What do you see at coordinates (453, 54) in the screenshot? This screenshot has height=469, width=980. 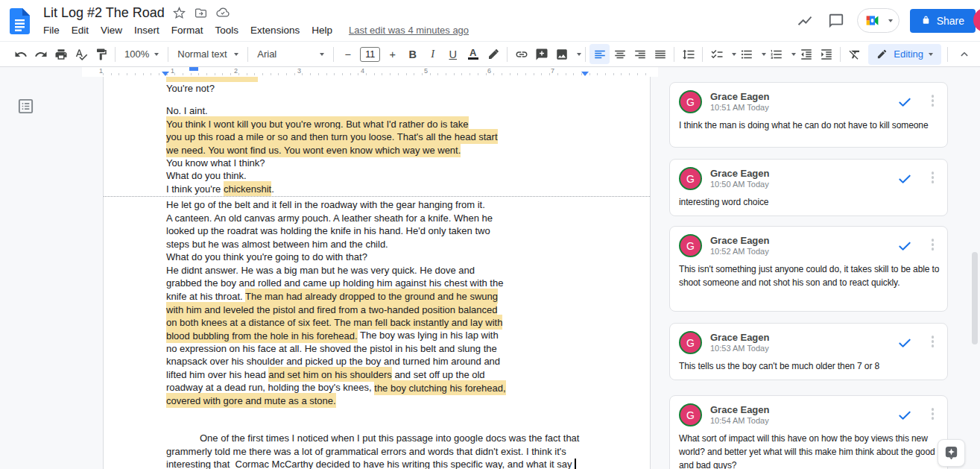 I see `underline-button: U` at bounding box center [453, 54].